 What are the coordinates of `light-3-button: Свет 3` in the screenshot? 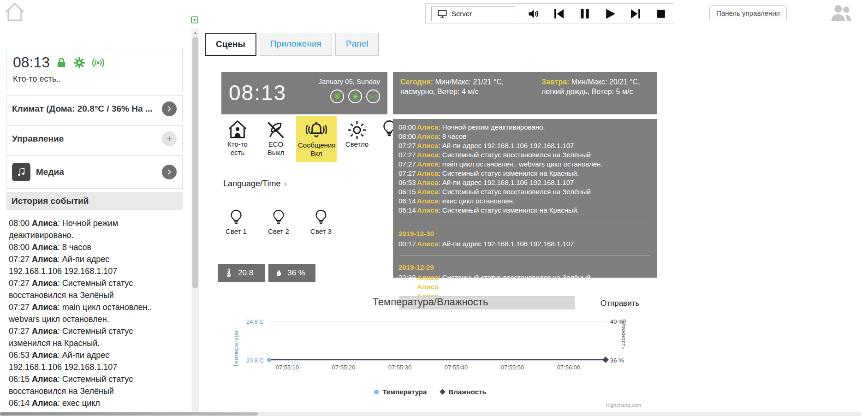 It's located at (321, 222).